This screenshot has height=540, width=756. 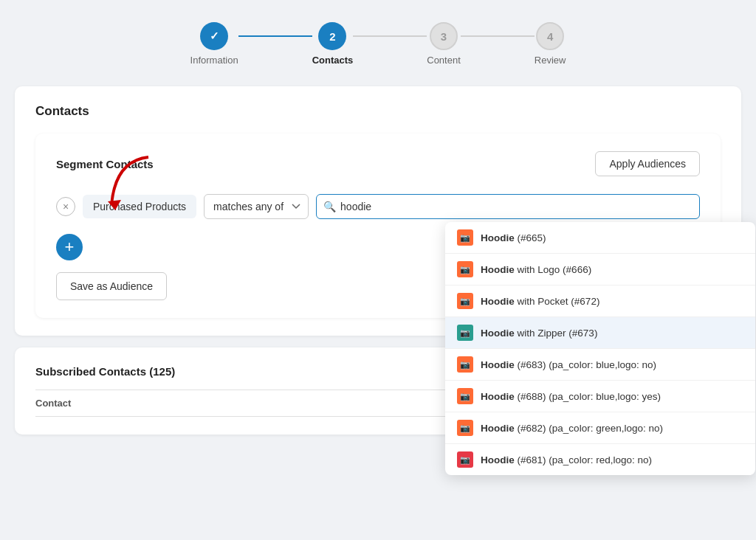 What do you see at coordinates (600, 301) in the screenshot?
I see `dropdown-item-672: 📷 Hoodie with Pocket (#672)` at bounding box center [600, 301].